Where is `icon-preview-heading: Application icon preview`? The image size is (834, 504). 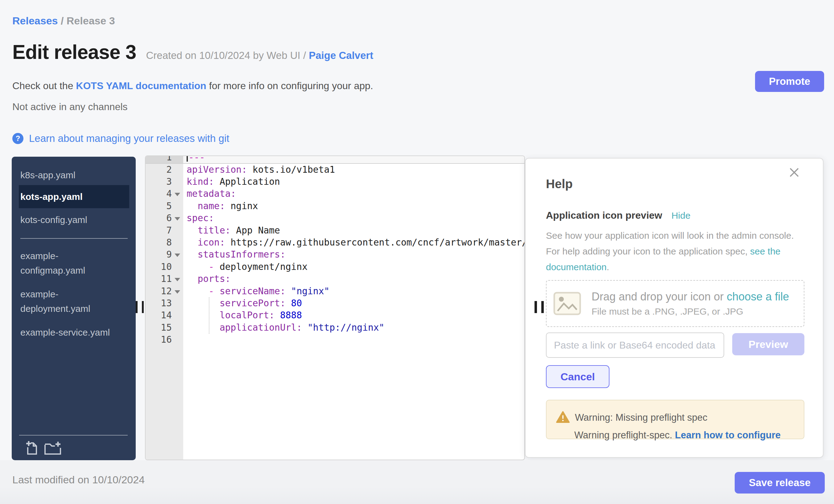 icon-preview-heading: Application icon preview is located at coordinates (604, 215).